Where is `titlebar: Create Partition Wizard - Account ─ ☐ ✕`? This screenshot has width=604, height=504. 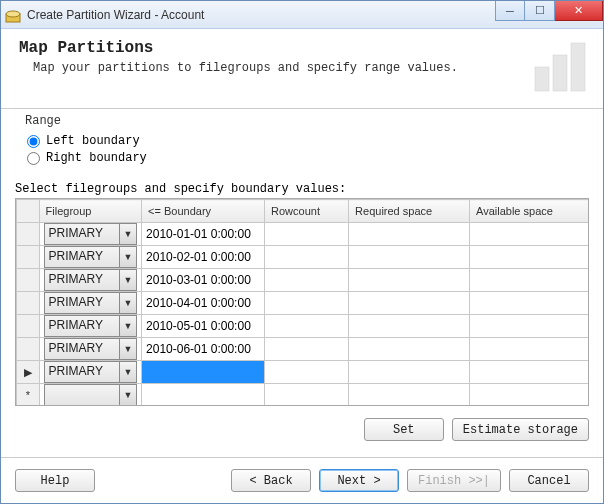
titlebar: Create Partition Wizard - Account ─ ☐ ✕ is located at coordinates (302, 15).